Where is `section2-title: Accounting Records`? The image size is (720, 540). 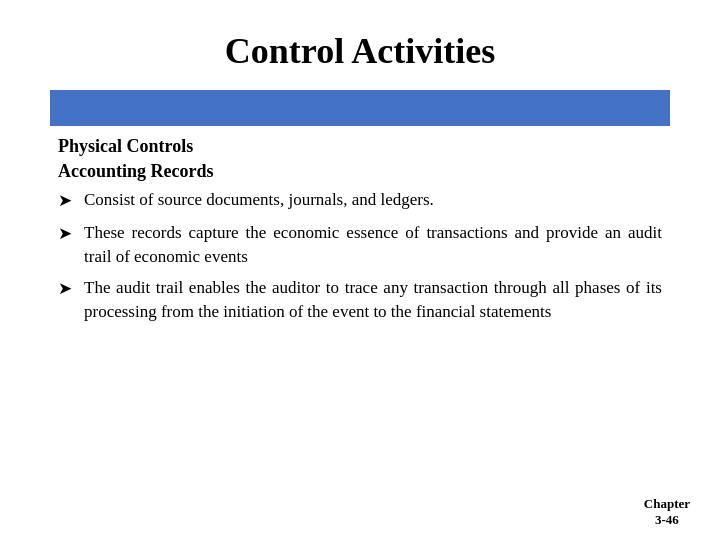
section2-title: Accounting Records is located at coordinates (360, 172).